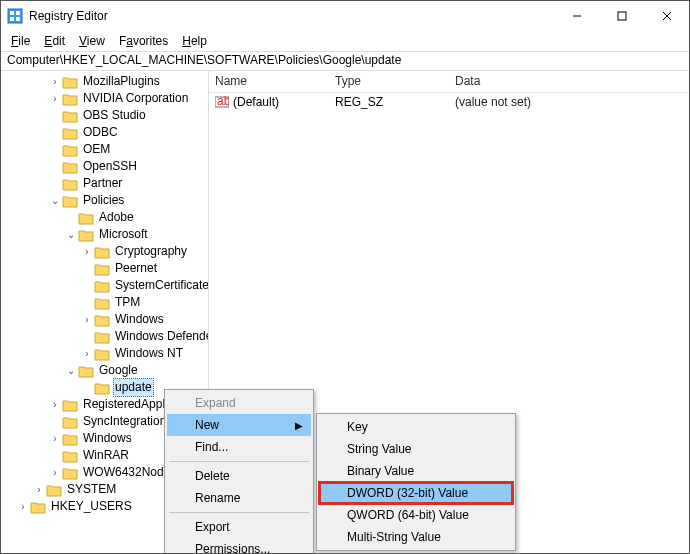  I want to click on tree-item-tpm: TPM, so click(104, 302).